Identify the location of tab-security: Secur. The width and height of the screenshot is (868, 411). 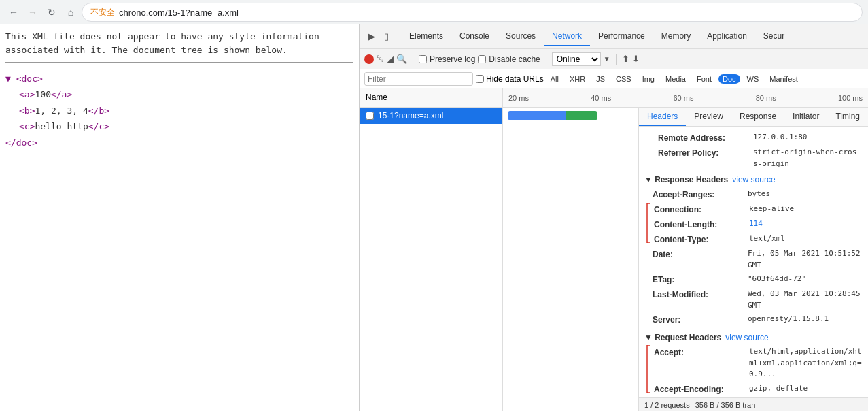
(774, 37).